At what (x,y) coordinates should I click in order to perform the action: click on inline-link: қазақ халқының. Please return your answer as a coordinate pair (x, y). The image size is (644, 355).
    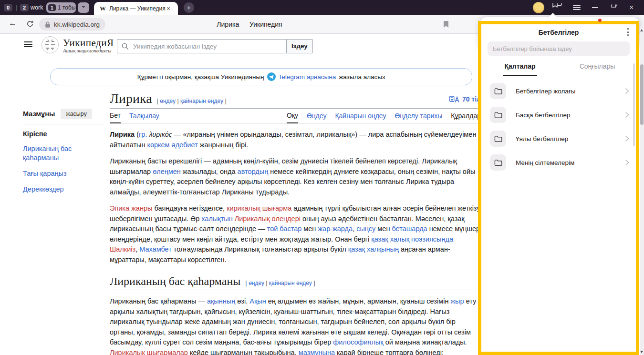
    Looking at the image, I should click on (374, 249).